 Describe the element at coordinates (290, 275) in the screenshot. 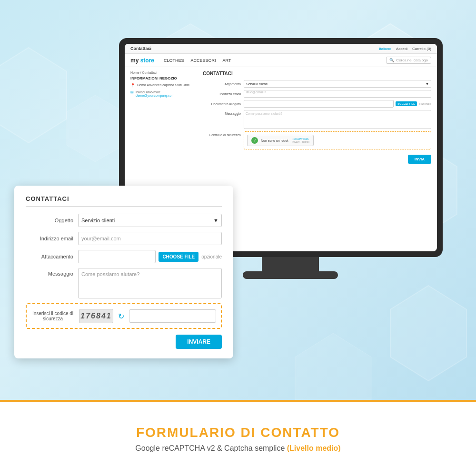

I see `monitor-base` at that location.